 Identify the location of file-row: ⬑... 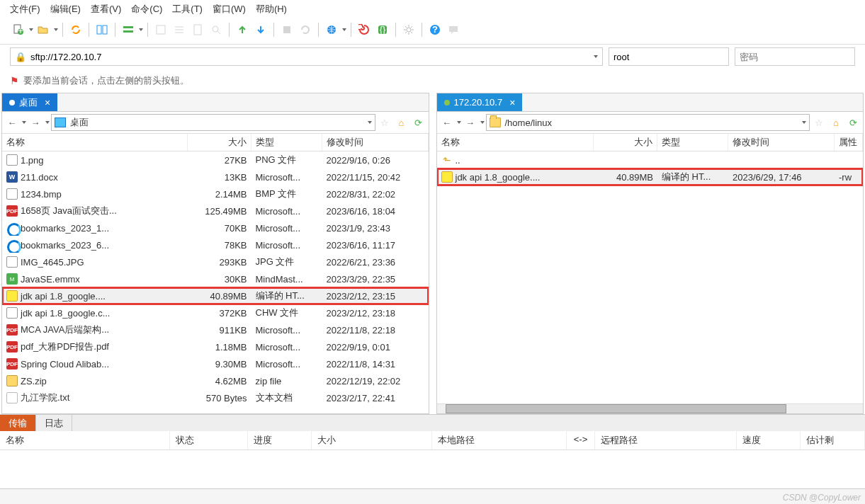
(650, 160).